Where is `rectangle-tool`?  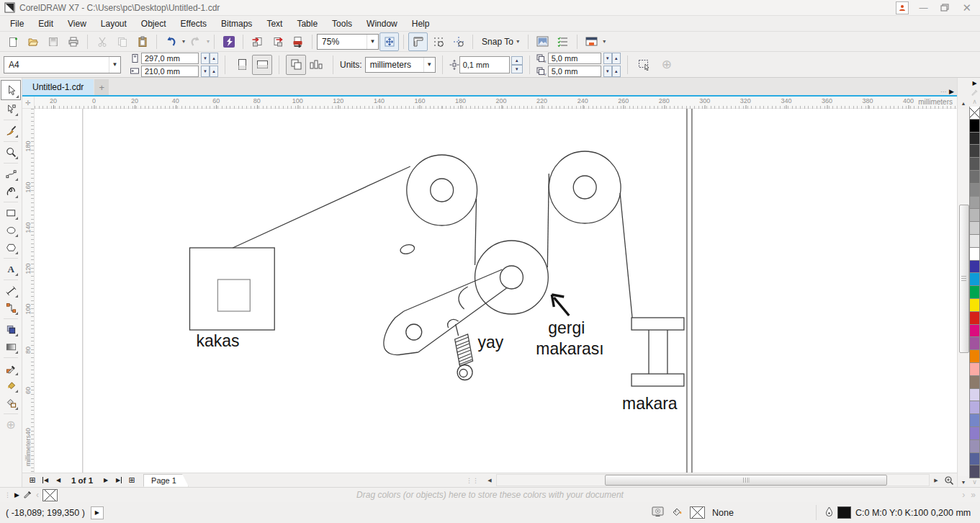 rectangle-tool is located at coordinates (11, 213).